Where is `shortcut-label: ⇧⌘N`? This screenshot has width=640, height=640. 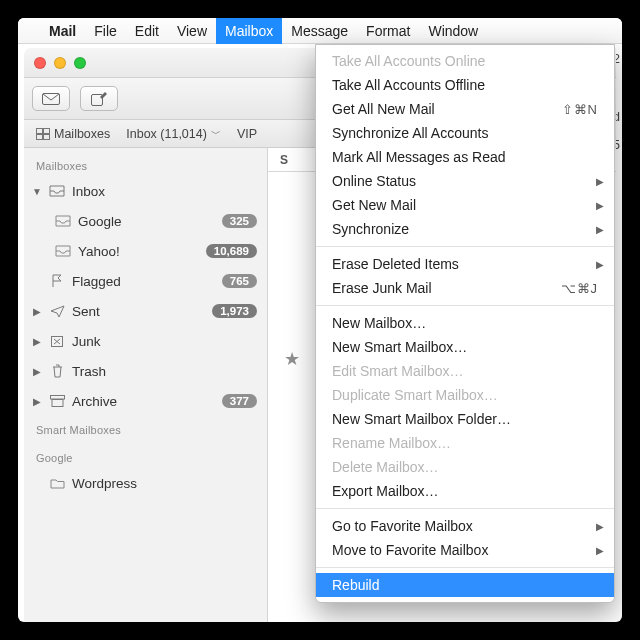 shortcut-label: ⇧⌘N is located at coordinates (580, 110).